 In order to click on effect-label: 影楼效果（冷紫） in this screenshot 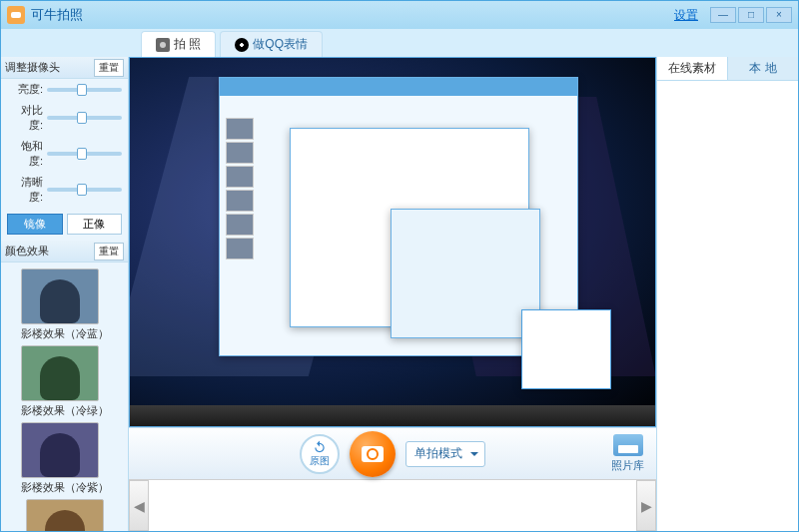, I will do `click(65, 487)`.